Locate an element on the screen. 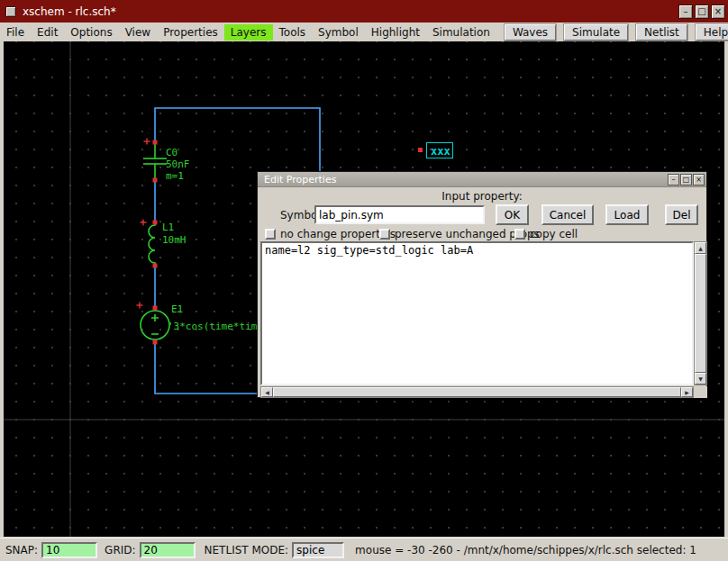 The image size is (728, 561). menu-simulation: Simulation is located at coordinates (461, 32).